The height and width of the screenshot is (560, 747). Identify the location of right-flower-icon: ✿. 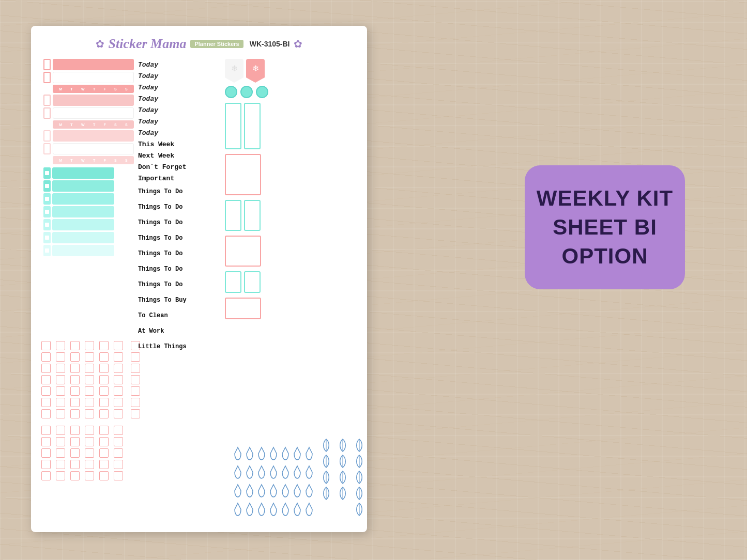
(298, 44).